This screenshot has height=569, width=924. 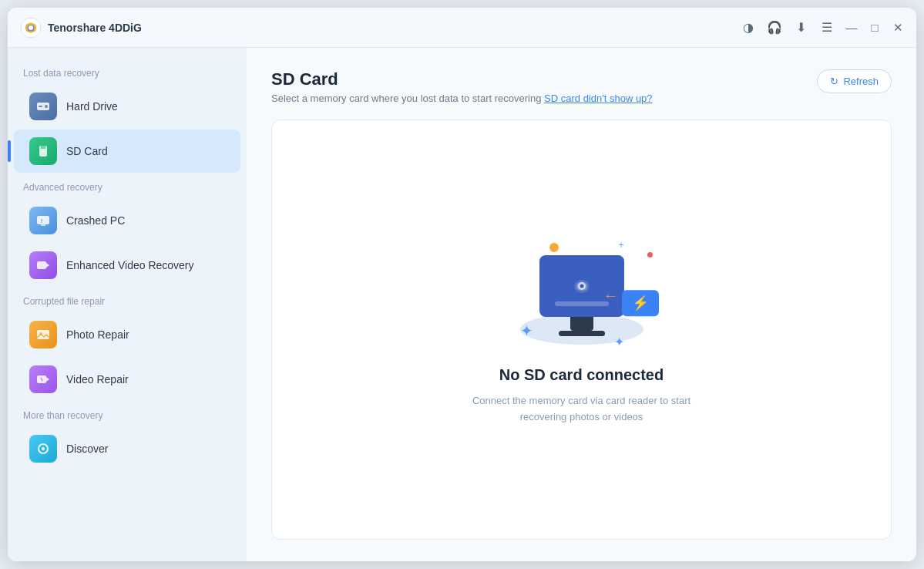 I want to click on app-title: Tenorshare 4DDiG, so click(x=95, y=28).